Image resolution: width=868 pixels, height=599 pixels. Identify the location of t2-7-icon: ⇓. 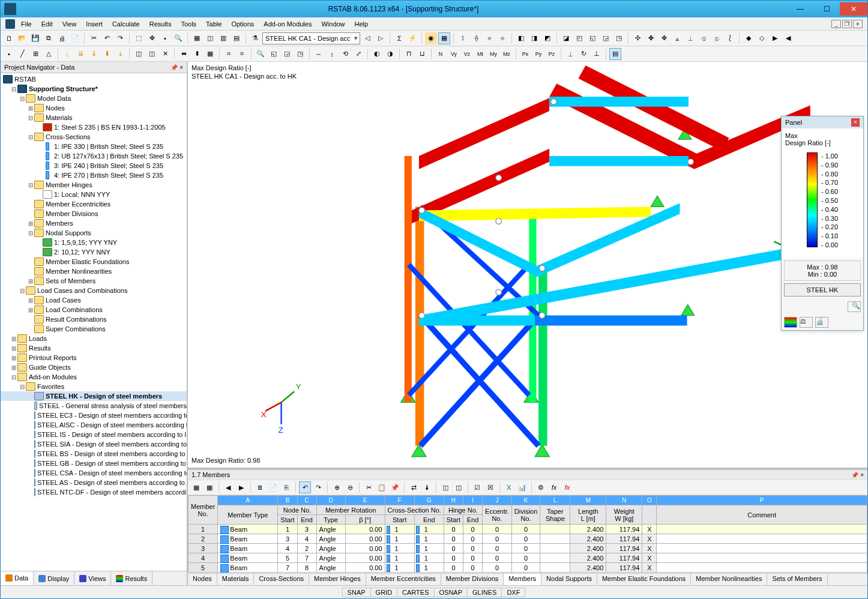
(94, 54).